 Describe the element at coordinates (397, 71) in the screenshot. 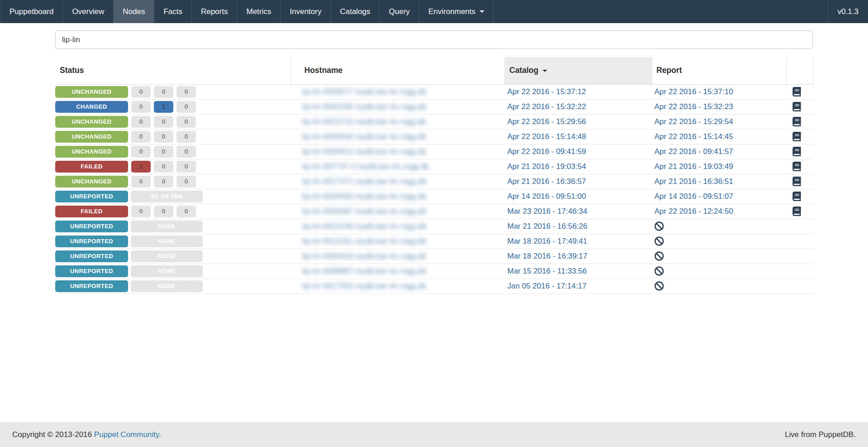

I see `column-header-hostname: Hostname` at that location.